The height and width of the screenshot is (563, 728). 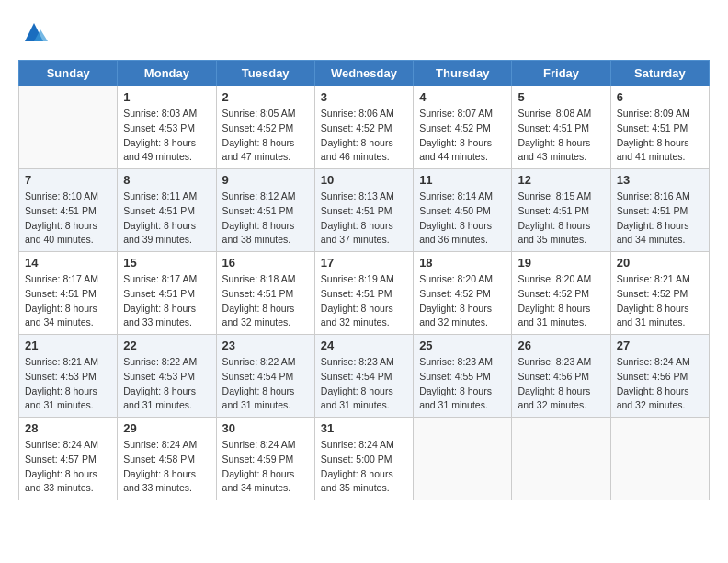 I want to click on day-info: Sunrise: 8:24 AMSunset: 4:57 PMDaylight:…, so click(x=68, y=467).